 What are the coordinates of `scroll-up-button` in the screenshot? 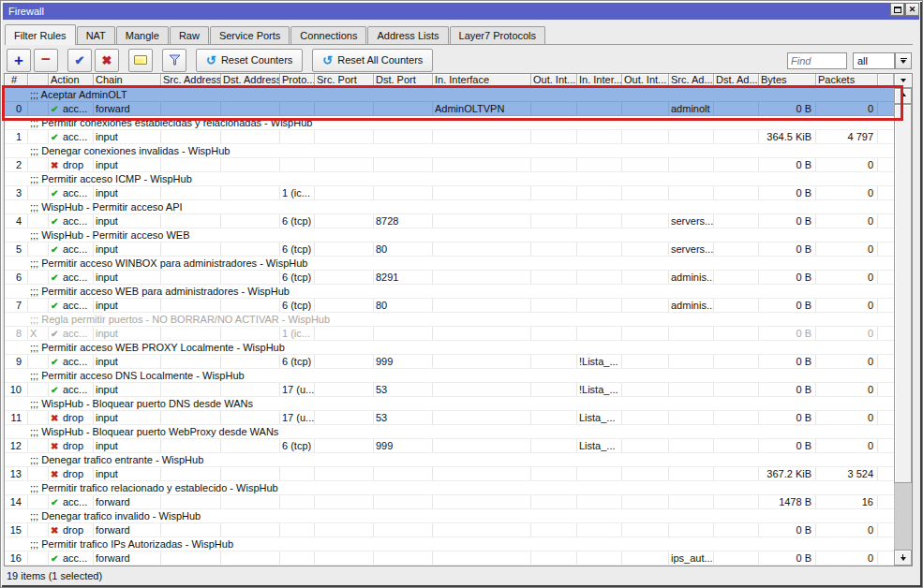 It's located at (903, 96).